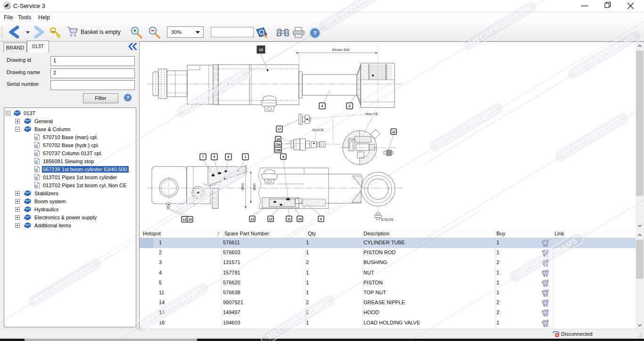 This screenshot has height=341, width=644. I want to click on svg-text: 16, so click(278, 140).